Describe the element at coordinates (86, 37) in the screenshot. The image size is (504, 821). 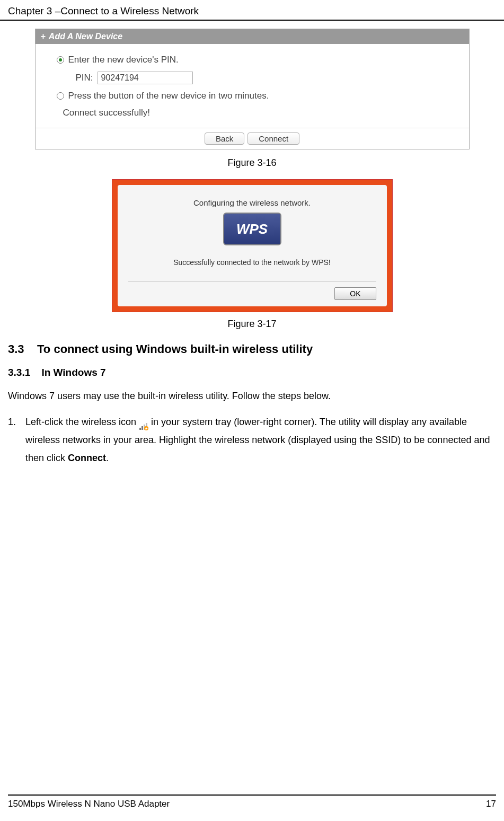
I see `dialog-title: Add A New Device` at that location.